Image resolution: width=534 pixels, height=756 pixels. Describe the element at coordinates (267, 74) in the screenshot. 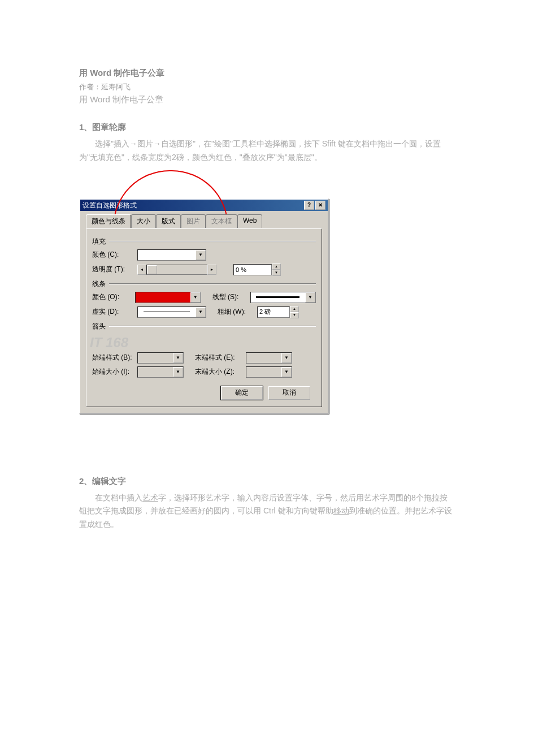

I see `article-title: 用 Word 制作电子公章` at that location.